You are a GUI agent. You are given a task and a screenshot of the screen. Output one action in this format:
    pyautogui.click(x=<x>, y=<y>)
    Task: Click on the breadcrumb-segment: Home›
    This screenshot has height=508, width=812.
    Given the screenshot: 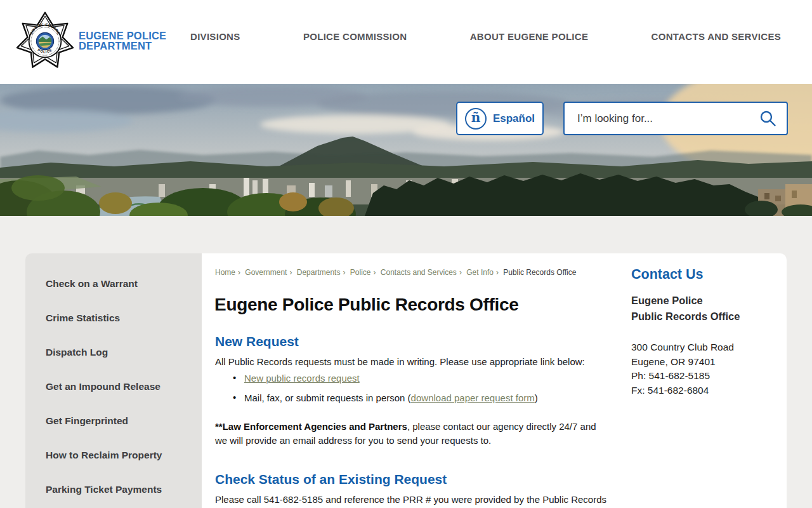 What is the action you would take?
    pyautogui.click(x=229, y=272)
    